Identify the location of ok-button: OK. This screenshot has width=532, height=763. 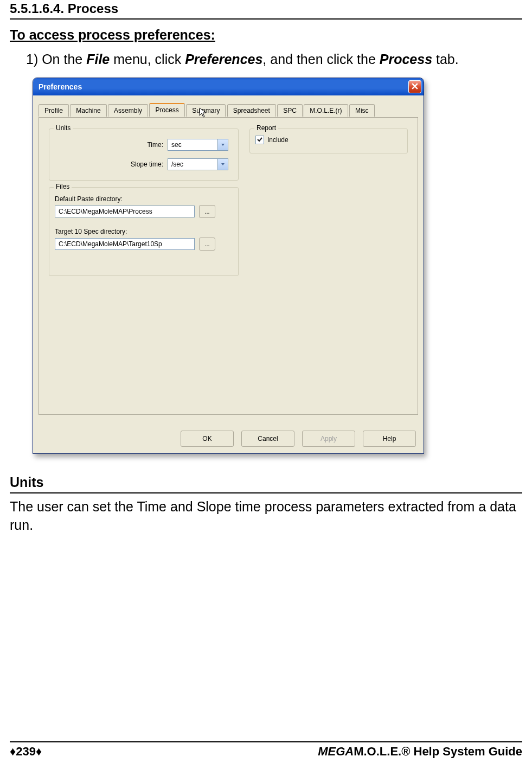
(207, 439).